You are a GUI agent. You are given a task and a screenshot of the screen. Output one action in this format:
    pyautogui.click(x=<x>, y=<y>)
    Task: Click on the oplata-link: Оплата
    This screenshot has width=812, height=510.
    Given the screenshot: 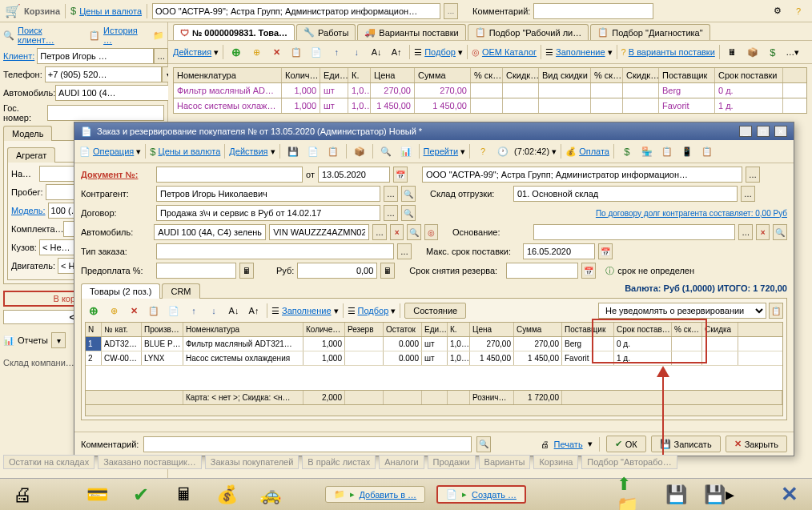 What is the action you would take?
    pyautogui.click(x=594, y=151)
    